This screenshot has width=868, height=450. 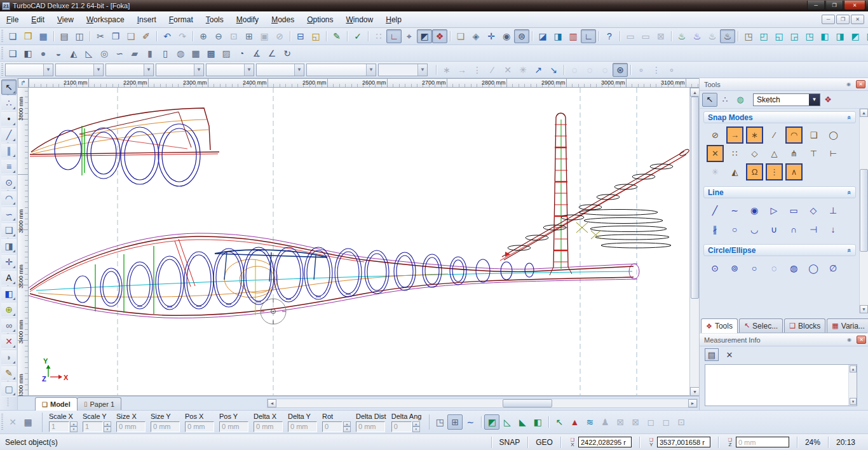 I want to click on toolbar-button: ⊕, so click(x=203, y=36).